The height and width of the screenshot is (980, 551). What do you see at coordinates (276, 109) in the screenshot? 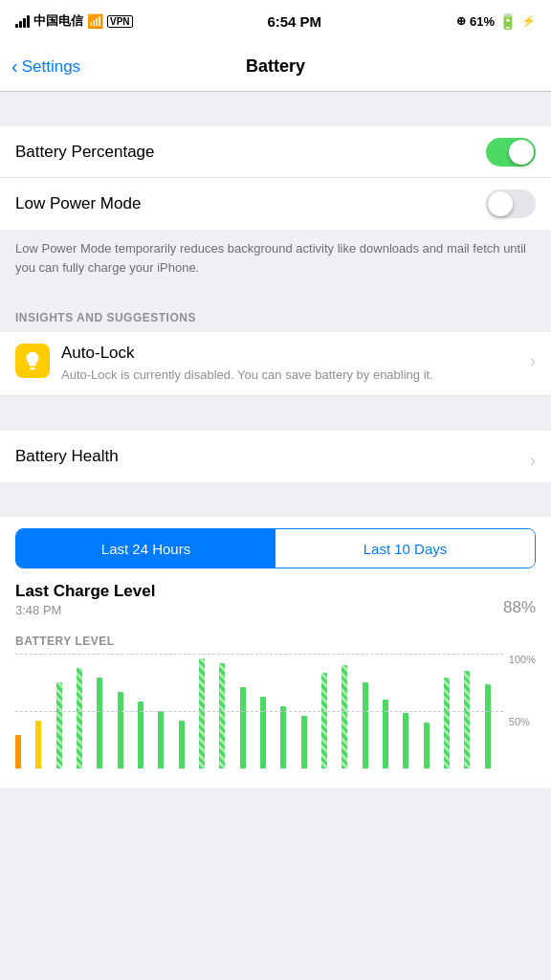
I see `section-gap-top` at bounding box center [276, 109].